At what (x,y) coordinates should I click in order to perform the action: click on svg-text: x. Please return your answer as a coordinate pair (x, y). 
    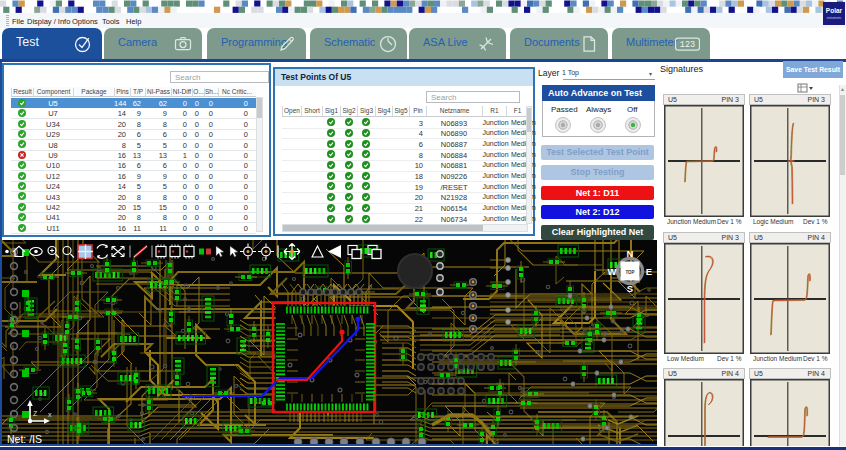
    Looking at the image, I should click on (50, 414).